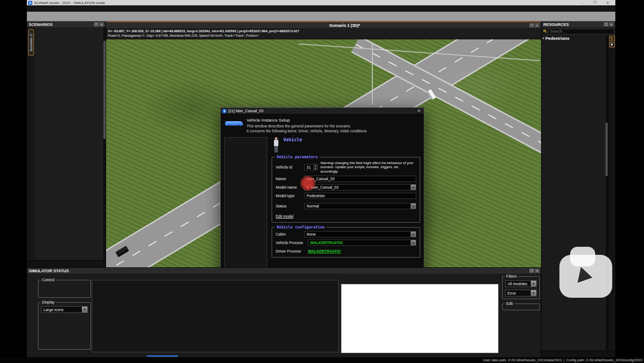  Describe the element at coordinates (69, 144) in the screenshot. I see `scenario-tree` at that location.